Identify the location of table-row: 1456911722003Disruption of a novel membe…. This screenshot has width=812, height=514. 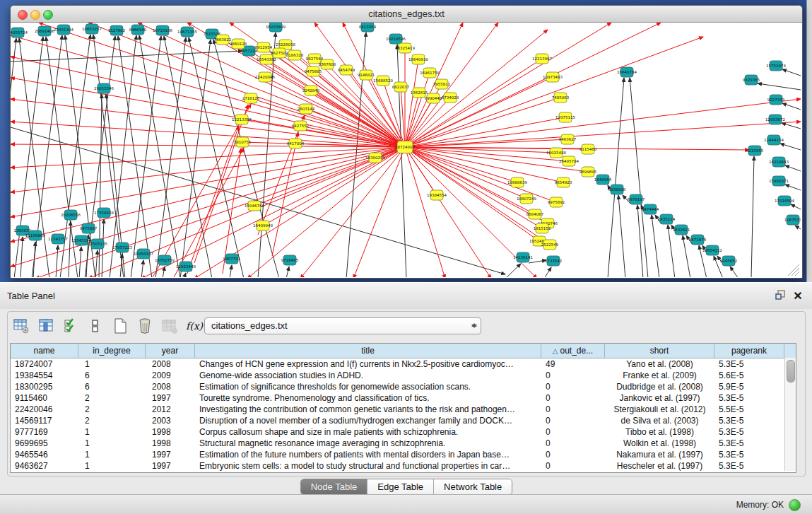
(403, 421).